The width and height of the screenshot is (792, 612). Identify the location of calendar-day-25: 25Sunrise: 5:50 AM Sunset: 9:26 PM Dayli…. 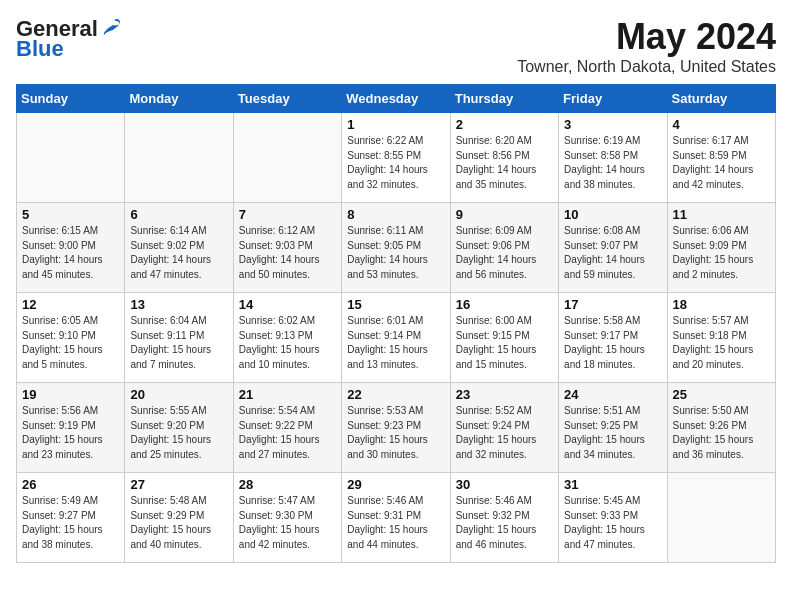
(721, 428).